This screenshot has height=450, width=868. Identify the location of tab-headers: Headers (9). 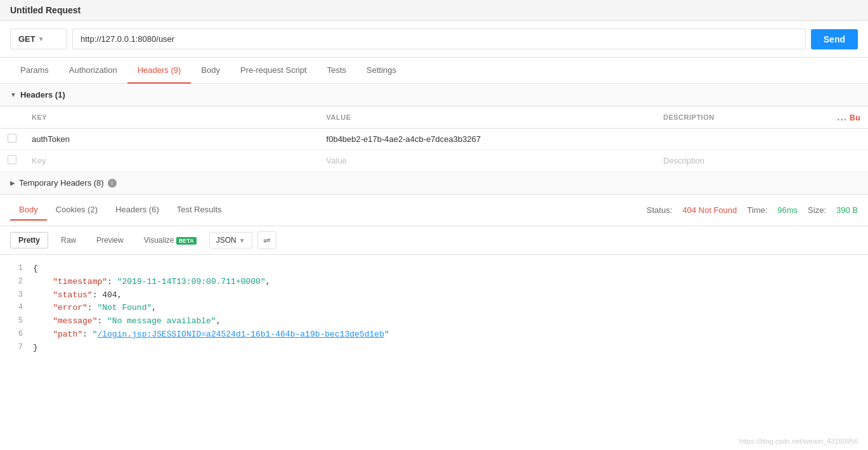
(160, 71).